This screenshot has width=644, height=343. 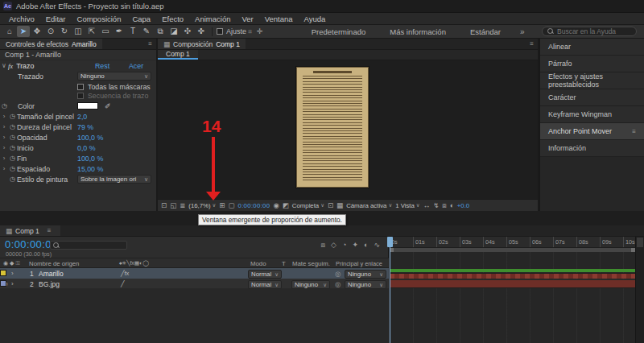 What do you see at coordinates (250, 32) in the screenshot?
I see `snap-edges-icon: ⌗` at bounding box center [250, 32].